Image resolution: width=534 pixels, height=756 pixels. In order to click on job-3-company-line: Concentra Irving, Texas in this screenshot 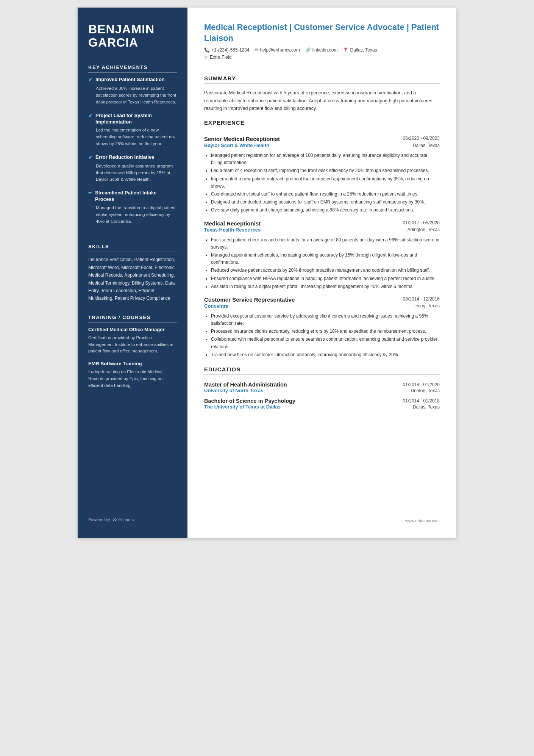, I will do `click(322, 306)`.